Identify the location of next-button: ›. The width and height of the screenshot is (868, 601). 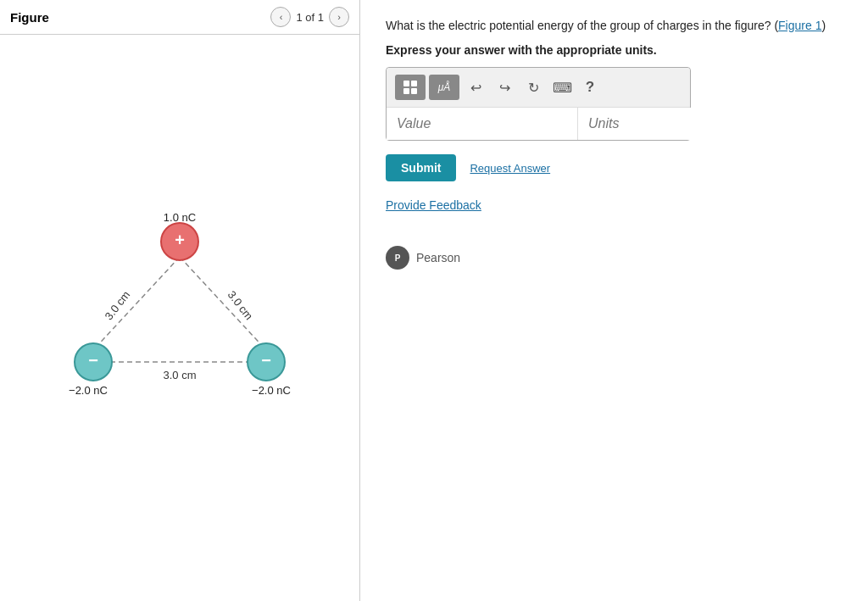
(339, 17).